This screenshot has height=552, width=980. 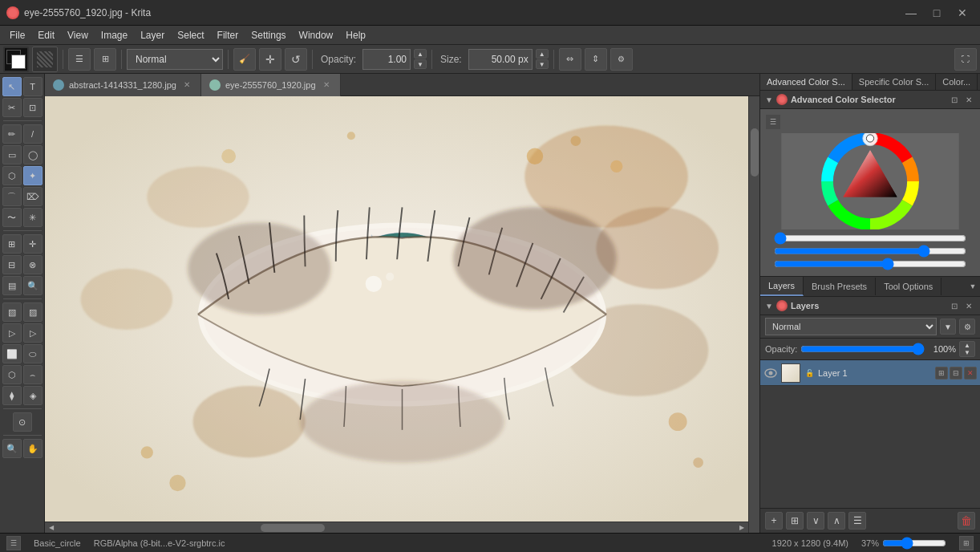 What do you see at coordinates (33, 108) in the screenshot?
I see `transform-tool: ⊡` at bounding box center [33, 108].